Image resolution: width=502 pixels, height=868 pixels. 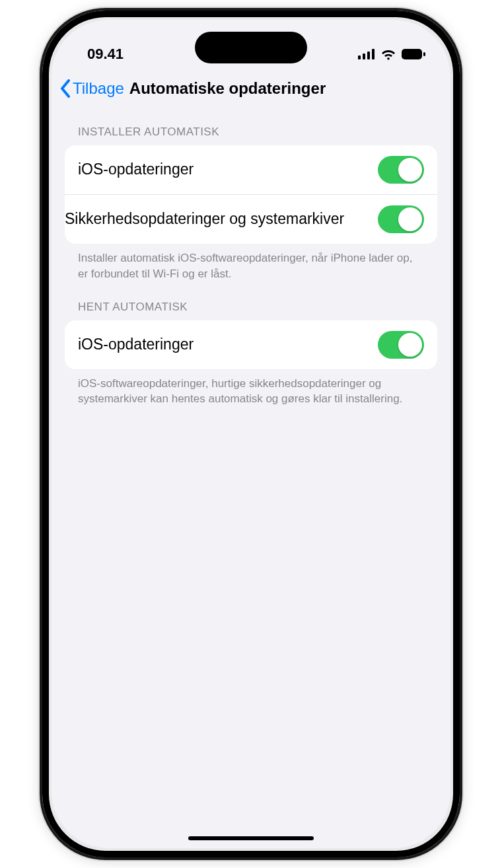 I want to click on chevron-left-icon, so click(x=65, y=89).